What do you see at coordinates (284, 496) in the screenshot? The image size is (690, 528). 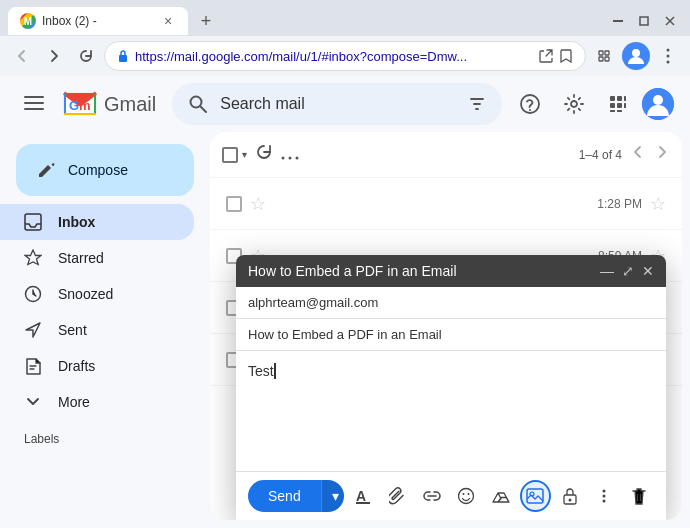 I see `send-button-label: Send` at bounding box center [284, 496].